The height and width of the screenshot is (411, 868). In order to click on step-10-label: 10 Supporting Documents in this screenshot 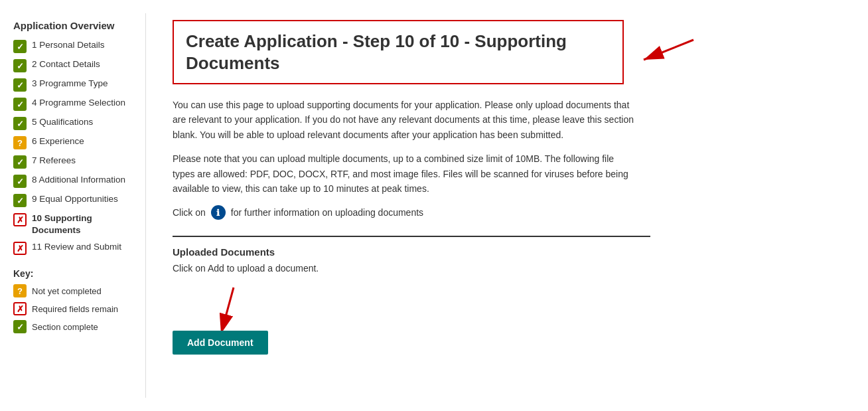, I will do `click(82, 224)`.